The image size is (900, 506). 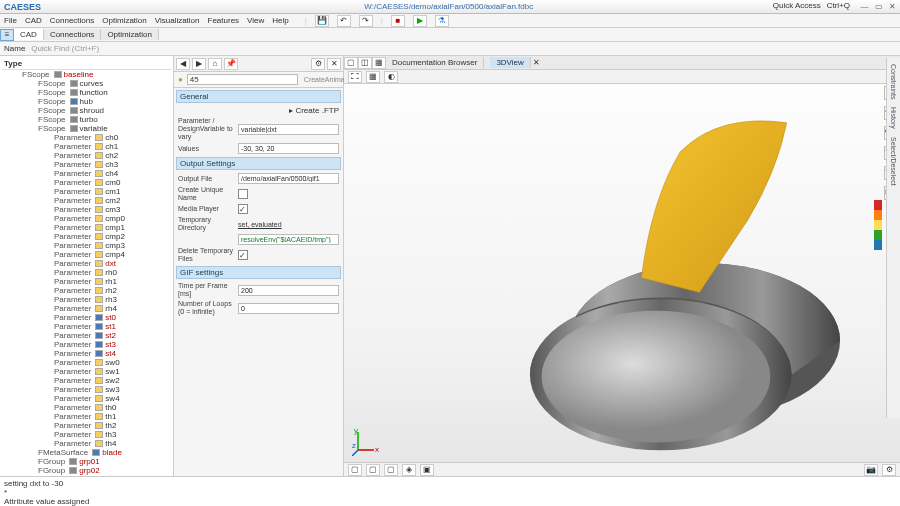 What do you see at coordinates (86, 444) in the screenshot?
I see `tree-item-th4: Parameterth4` at bounding box center [86, 444].